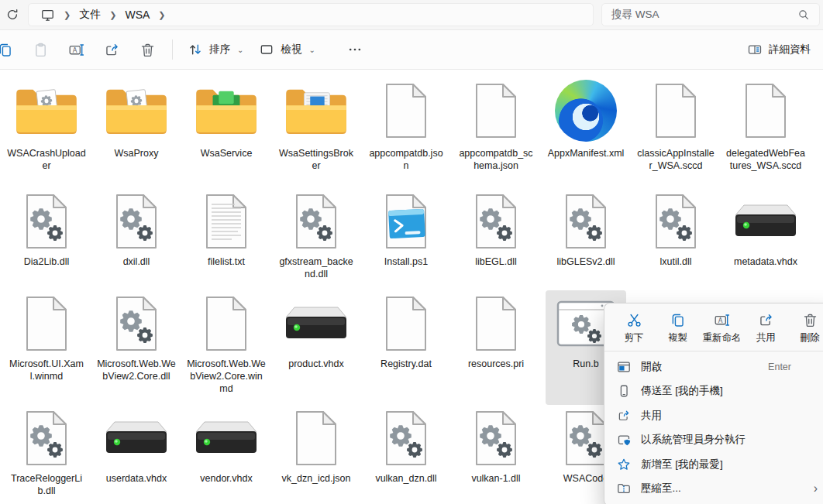 This screenshot has height=504, width=823. I want to click on share-button, so click(112, 50).